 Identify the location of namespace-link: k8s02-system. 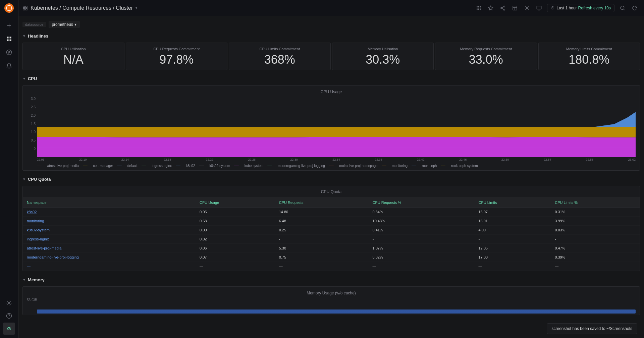
(38, 230).